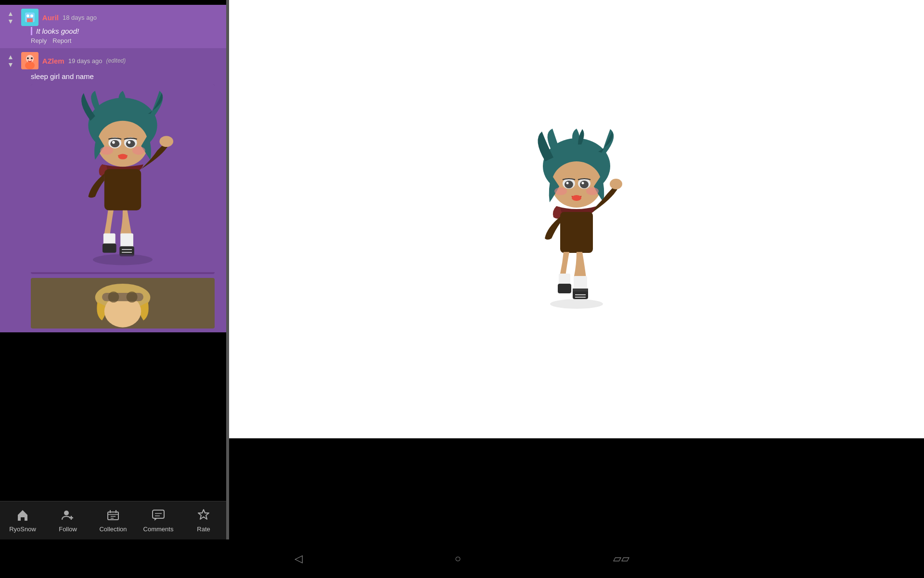 The width and height of the screenshot is (924, 578). Describe the element at coordinates (158, 516) in the screenshot. I see `comment-icon` at that location.